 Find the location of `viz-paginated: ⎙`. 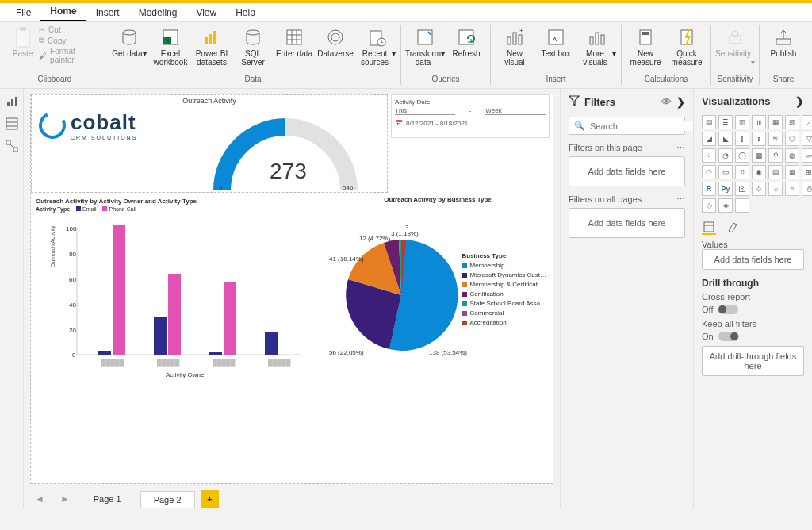

viz-paginated: ⎙ is located at coordinates (807, 189).